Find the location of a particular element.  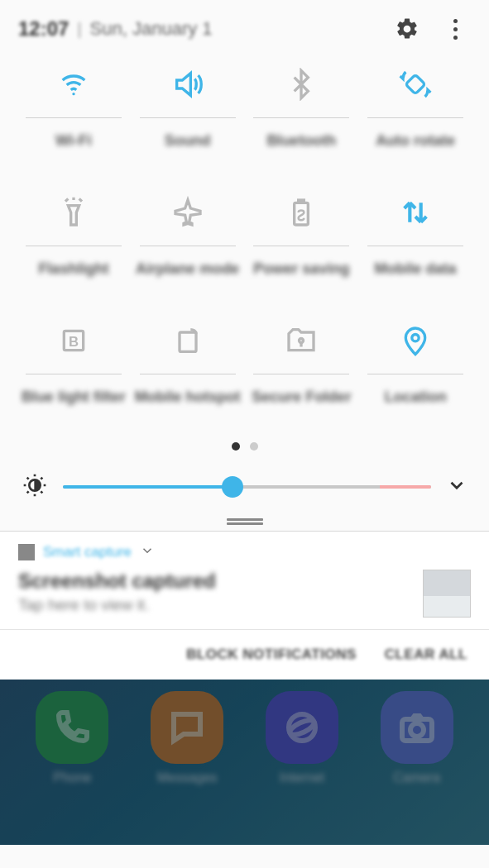

qs-tile-mobiledata: Mobile data is located at coordinates (415, 243).